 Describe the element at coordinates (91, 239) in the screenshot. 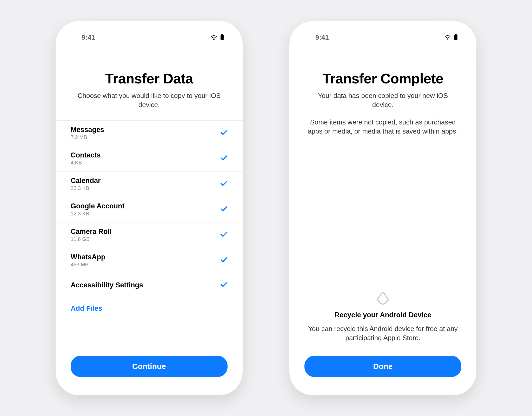

I see `list-item-size: 11.8 GB` at that location.